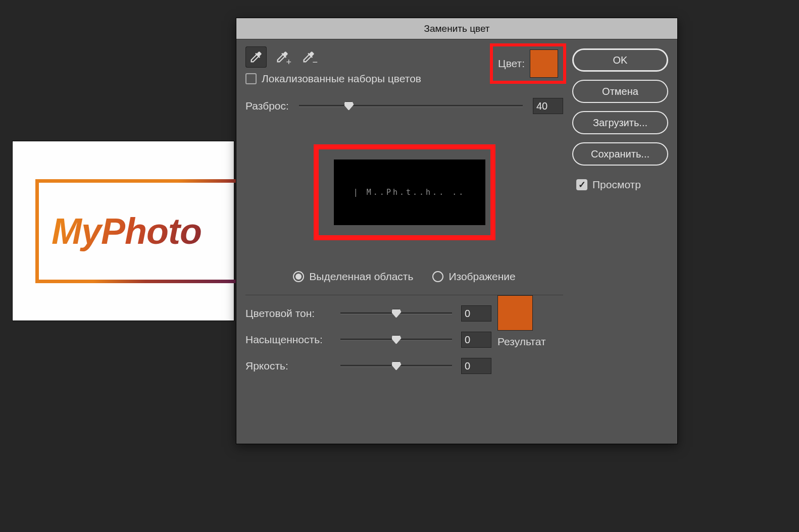  Describe the element at coordinates (620, 91) in the screenshot. I see `cancel-button: Отмена` at that location.